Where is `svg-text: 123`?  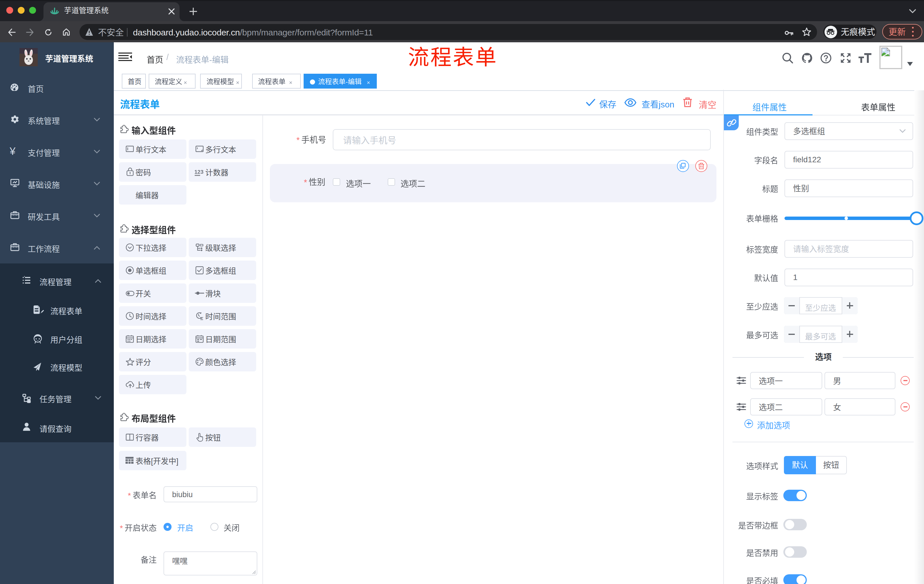
svg-text: 123 is located at coordinates (199, 172).